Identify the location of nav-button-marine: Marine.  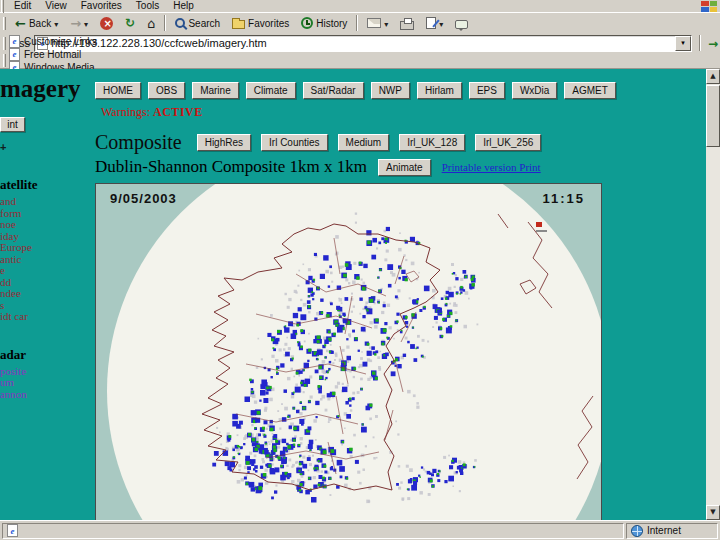
(216, 90).